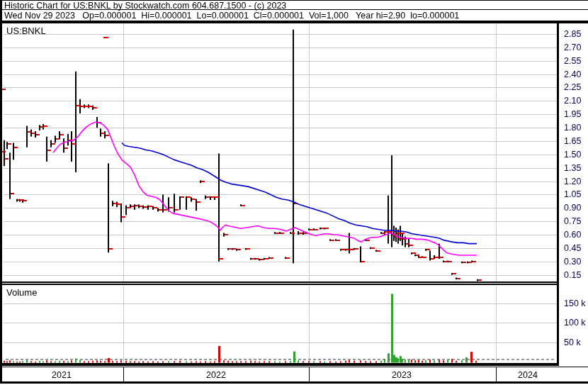 The image size is (588, 385). I want to click on price-tick-label: 0.60, so click(576, 235).